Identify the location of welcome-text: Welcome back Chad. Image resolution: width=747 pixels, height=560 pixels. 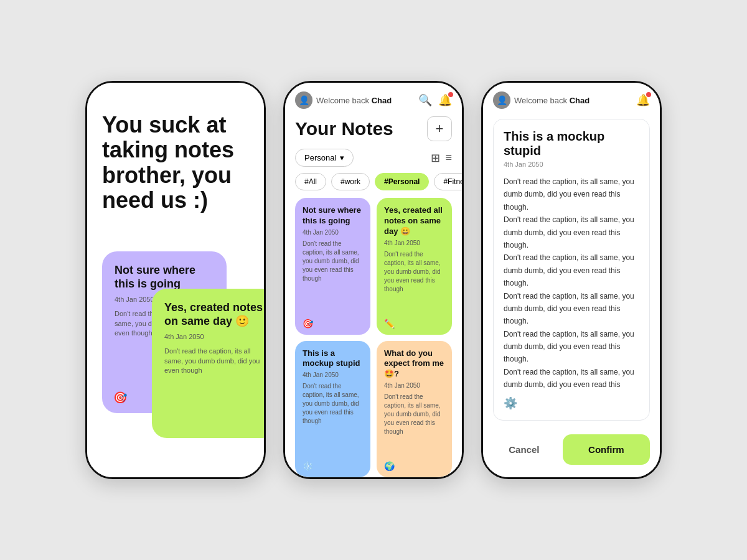
(365, 101).